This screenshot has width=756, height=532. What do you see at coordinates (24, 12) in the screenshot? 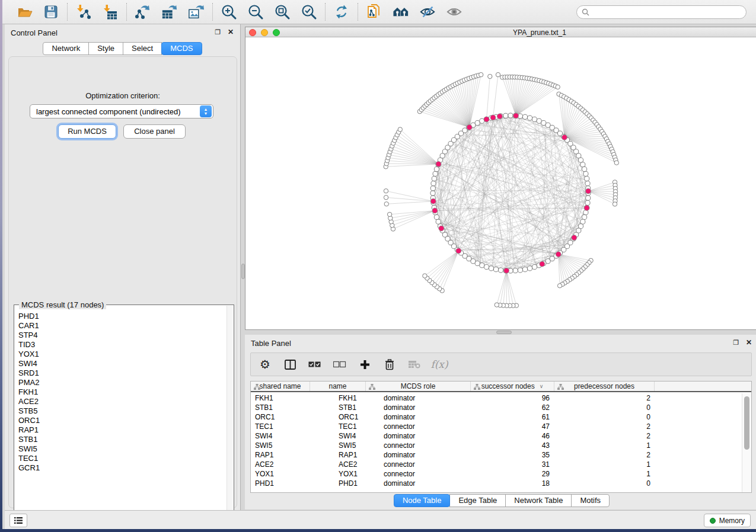
I see `open-file-icon` at bounding box center [24, 12].